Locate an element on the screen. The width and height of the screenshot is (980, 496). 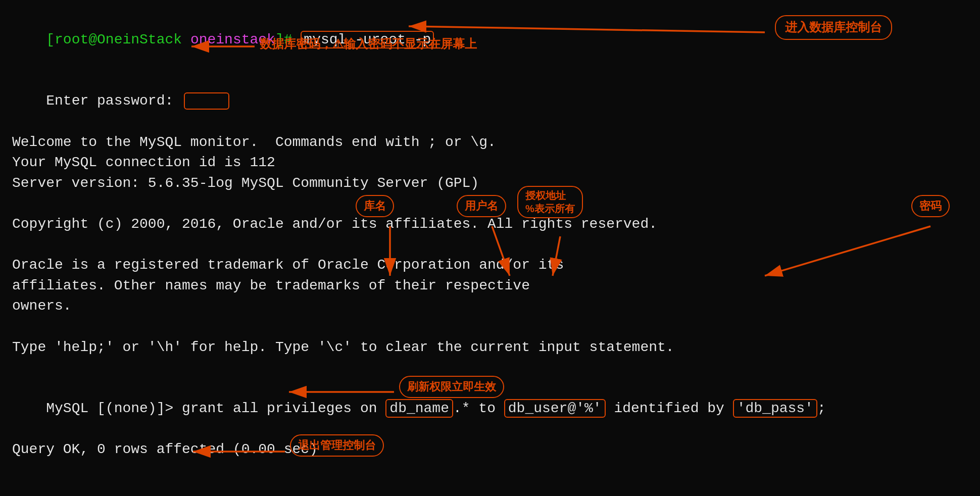
line-copyright: Copyright (c) 2000, 2016, Oracle and/or … is located at coordinates (490, 224).